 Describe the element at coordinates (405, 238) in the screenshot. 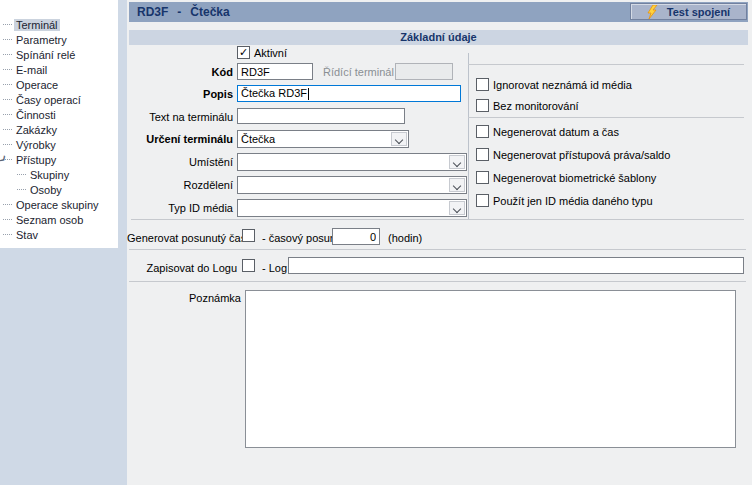

I see `hodin-unit-label: (hodin)` at that location.